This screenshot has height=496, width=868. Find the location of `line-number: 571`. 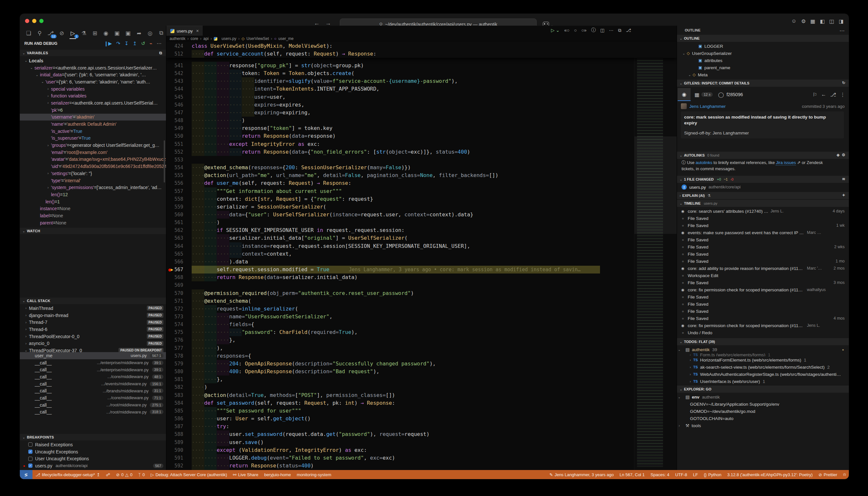

line-number: 571 is located at coordinates (175, 301).